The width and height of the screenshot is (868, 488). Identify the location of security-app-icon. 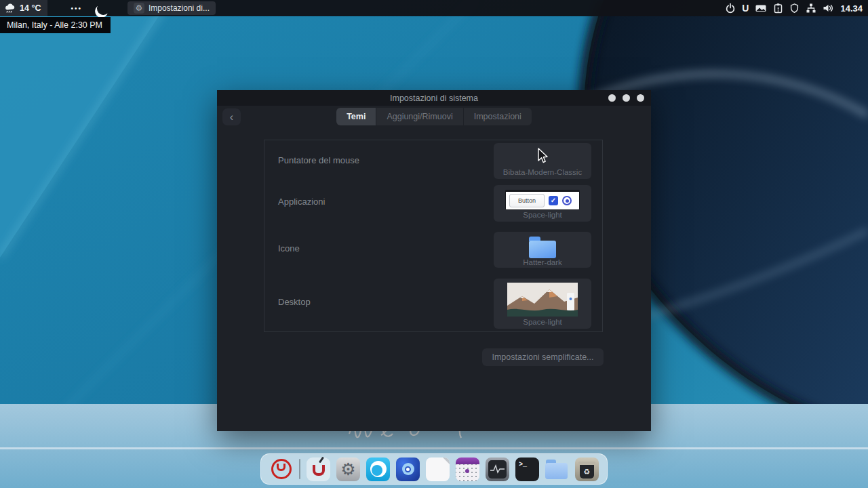
(408, 469).